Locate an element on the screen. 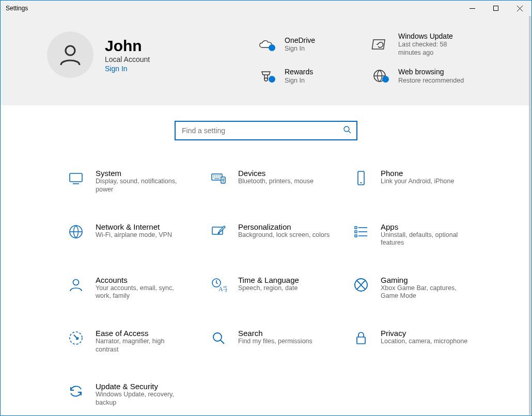 The width and height of the screenshot is (532, 416). tile-title: OneDrive is located at coordinates (300, 40).